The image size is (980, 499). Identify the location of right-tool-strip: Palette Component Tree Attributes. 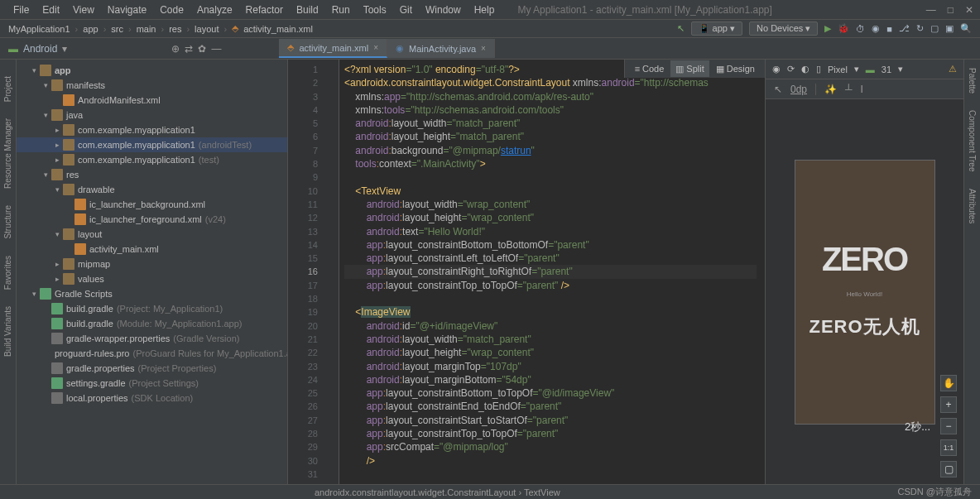
(972, 271).